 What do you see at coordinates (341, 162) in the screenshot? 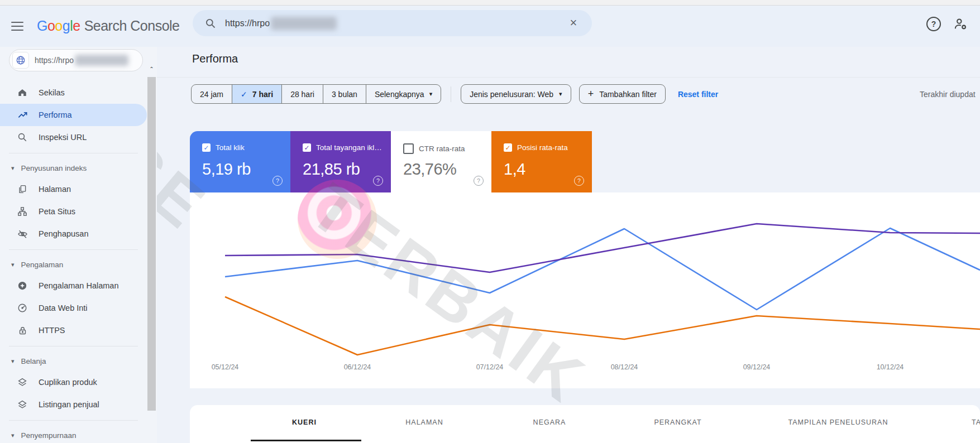
I see `metric-card-total-tayangan: ✓Total tayangan ikl… 21,85 rb ?` at bounding box center [341, 162].